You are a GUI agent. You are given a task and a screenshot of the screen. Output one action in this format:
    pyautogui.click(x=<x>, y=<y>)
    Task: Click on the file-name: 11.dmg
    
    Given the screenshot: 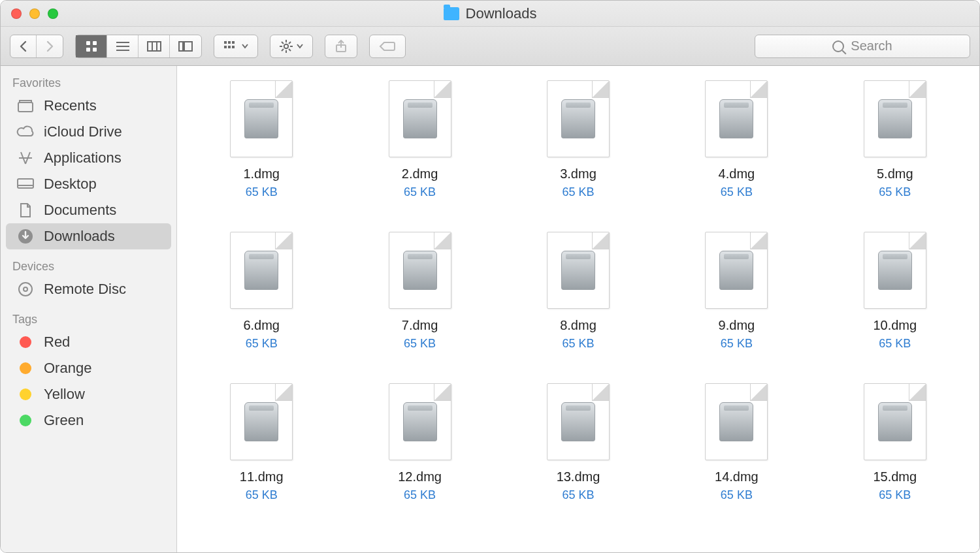 What is the action you would take?
    pyautogui.click(x=261, y=477)
    